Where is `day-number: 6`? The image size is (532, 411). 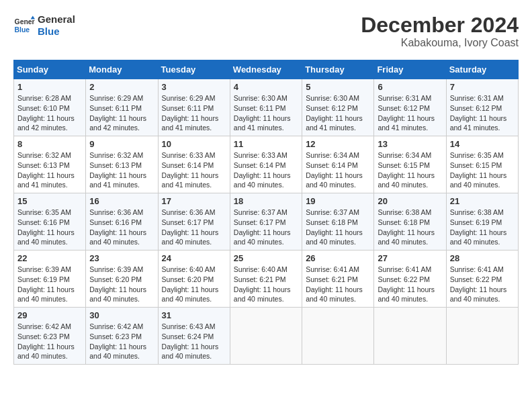 day-number: 6 is located at coordinates (410, 87).